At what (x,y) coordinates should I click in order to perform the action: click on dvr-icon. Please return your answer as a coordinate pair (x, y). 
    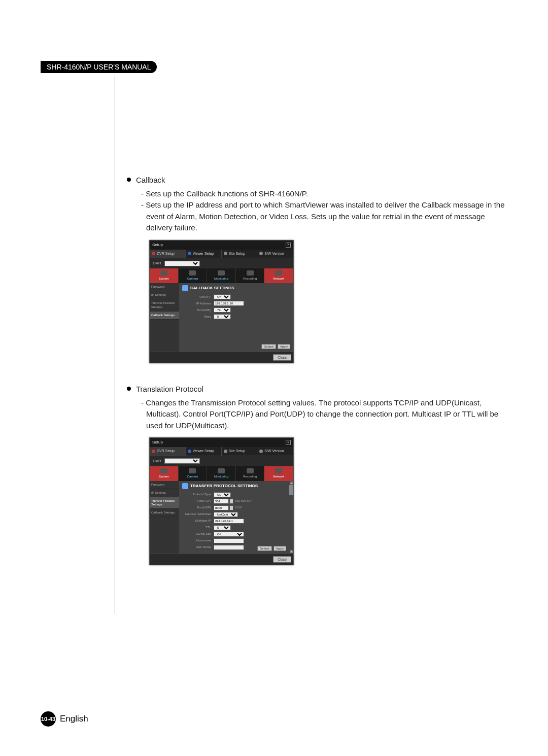
    Looking at the image, I should click on (153, 452).